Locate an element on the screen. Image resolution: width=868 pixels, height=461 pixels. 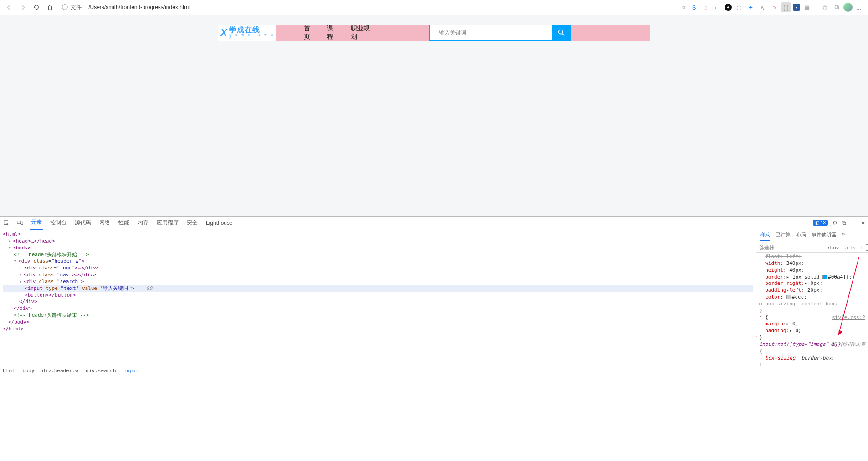
ext-icon-3: ▭ is located at coordinates (718, 7).